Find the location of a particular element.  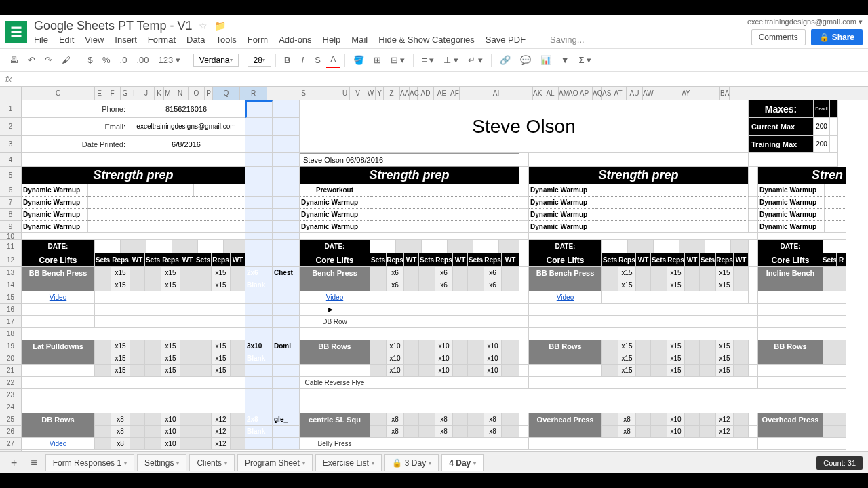

exercise-label: BB Rows is located at coordinates (335, 346).